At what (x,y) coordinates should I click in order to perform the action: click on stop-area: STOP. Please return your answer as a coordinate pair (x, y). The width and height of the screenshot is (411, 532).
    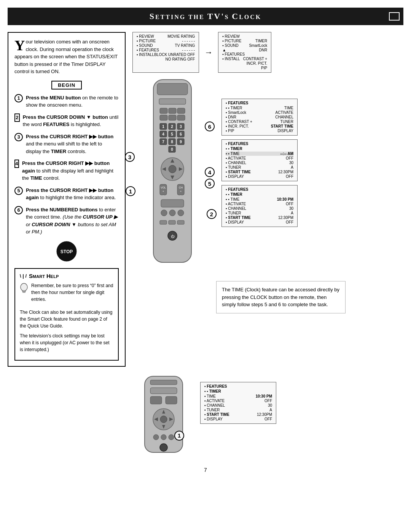
    Looking at the image, I should click on (67, 252).